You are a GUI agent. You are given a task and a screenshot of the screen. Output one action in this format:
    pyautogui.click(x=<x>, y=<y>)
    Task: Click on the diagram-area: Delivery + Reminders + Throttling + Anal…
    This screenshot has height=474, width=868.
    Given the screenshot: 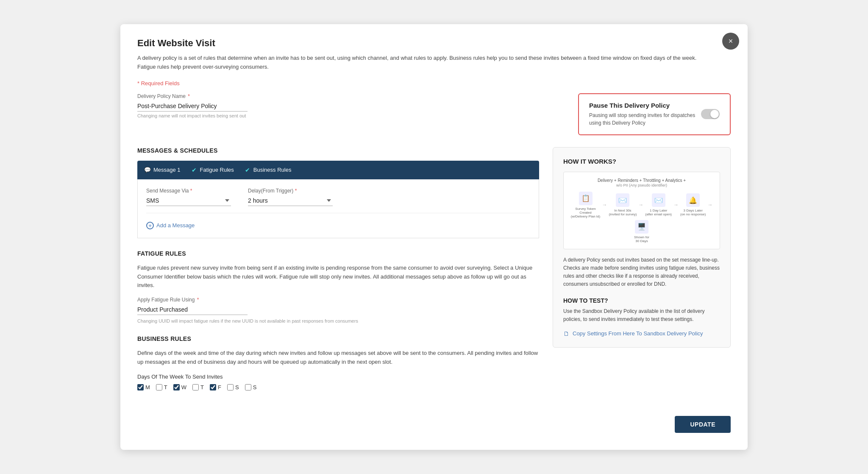 What is the action you would take?
    pyautogui.click(x=642, y=210)
    